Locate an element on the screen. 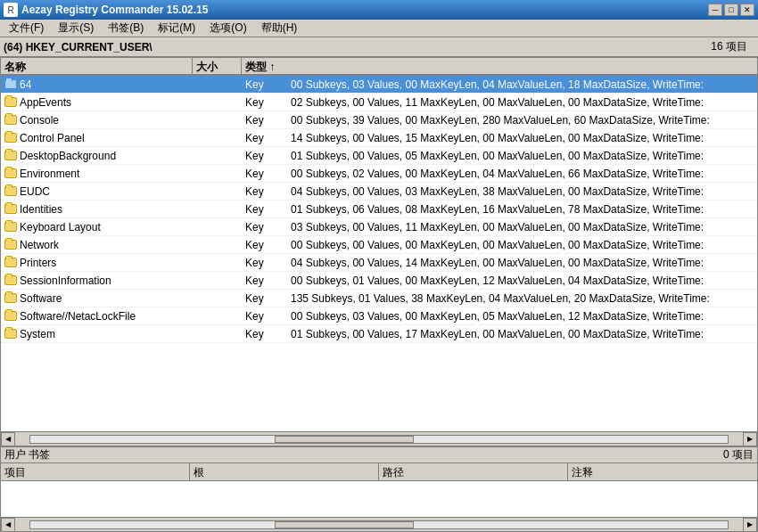  bookmark-count: 0 项目 is located at coordinates (738, 454).